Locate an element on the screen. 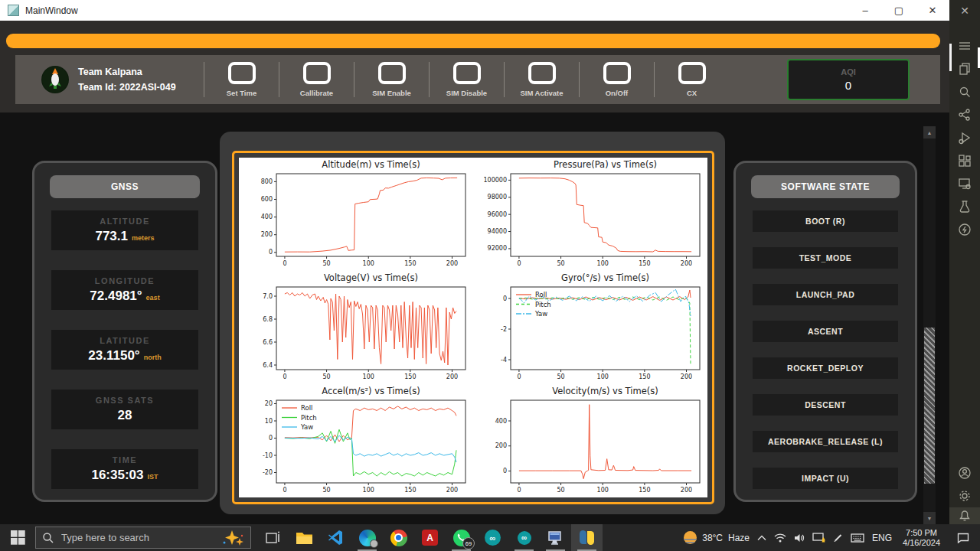 This screenshot has width=980, height=551. set-time-button: Set Time is located at coordinates (242, 80).